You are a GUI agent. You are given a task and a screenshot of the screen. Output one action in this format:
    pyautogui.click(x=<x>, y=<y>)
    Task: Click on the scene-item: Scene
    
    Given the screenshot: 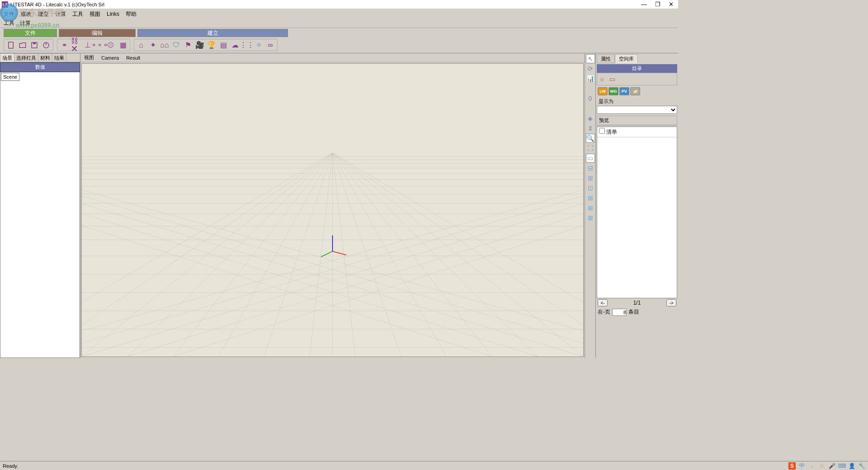 What is the action you would take?
    pyautogui.click(x=10, y=77)
    